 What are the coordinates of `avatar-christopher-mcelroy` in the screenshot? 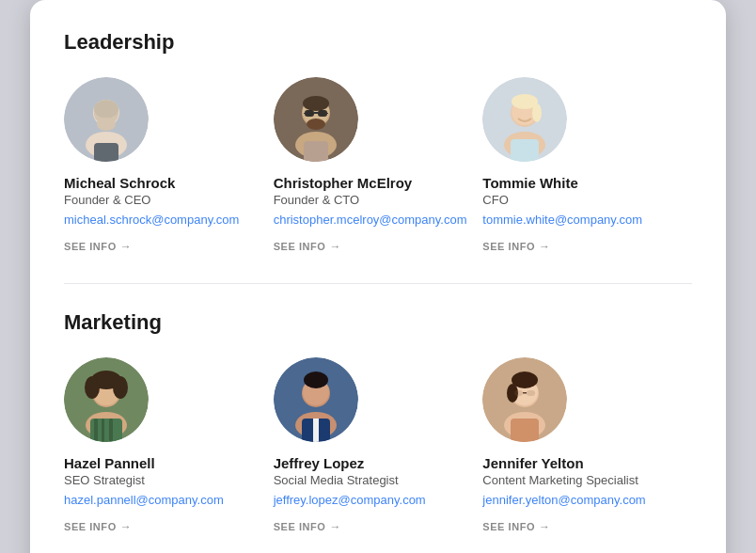 It's located at (316, 119).